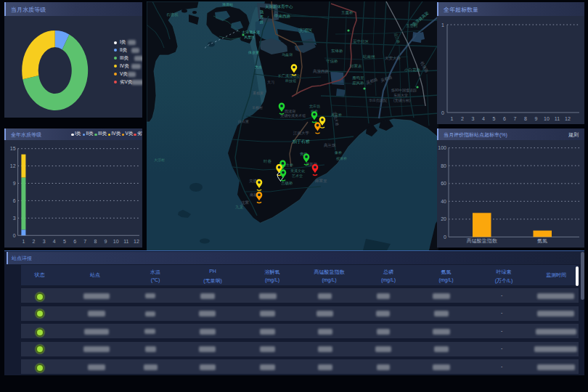 This screenshot has height=392, width=588. I want to click on svg-text: 寿安桥, so click(337, 115).